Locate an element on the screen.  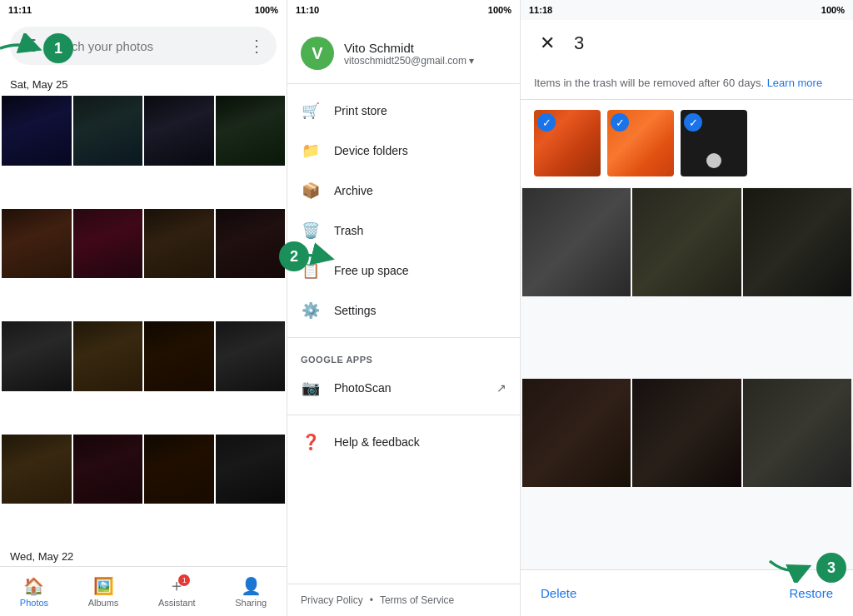
google-apps-title: GOOGLE APPS is located at coordinates (403, 356).